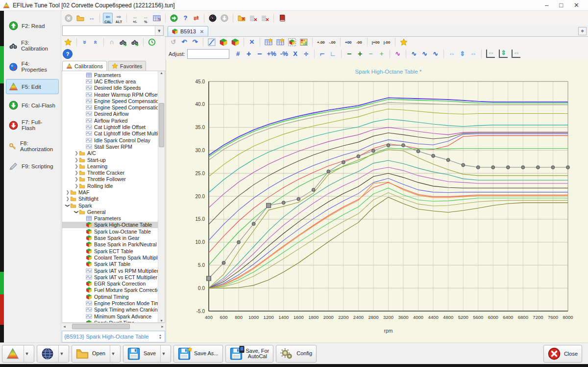 This screenshot has width=588, height=367. Describe the element at coordinates (32, 67) in the screenshot. I see `sidebar-item-f4: F4: Properties` at that location.